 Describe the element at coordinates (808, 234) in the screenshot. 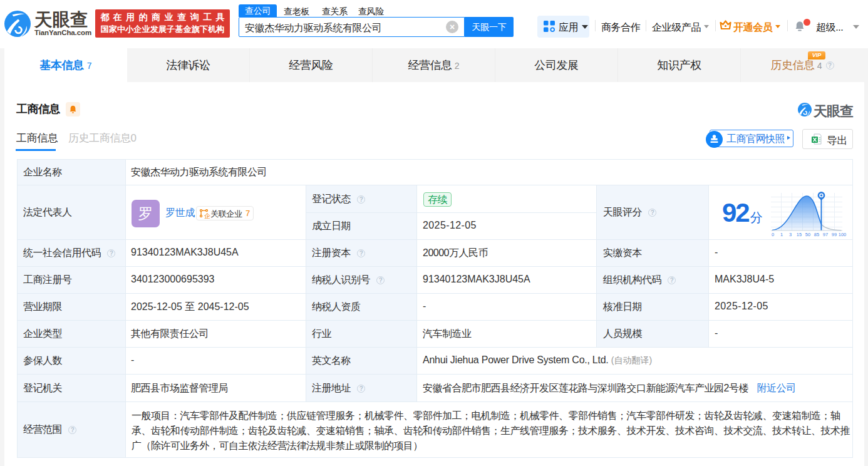

I see `svg-text: 50` at that location.